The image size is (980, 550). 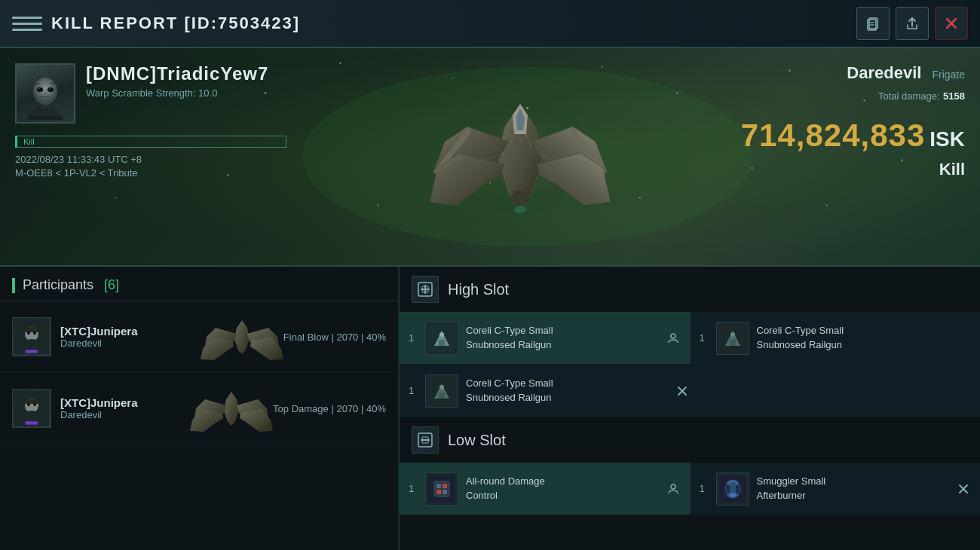 What do you see at coordinates (151, 173) in the screenshot?
I see `kill-location: M-OEE8 < 1P-VL2 < Tribute` at bounding box center [151, 173].